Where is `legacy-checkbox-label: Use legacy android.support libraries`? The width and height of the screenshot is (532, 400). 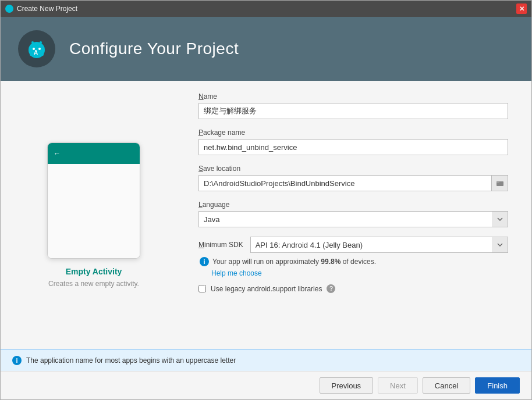 legacy-checkbox-label: Use legacy android.support libraries is located at coordinates (267, 289).